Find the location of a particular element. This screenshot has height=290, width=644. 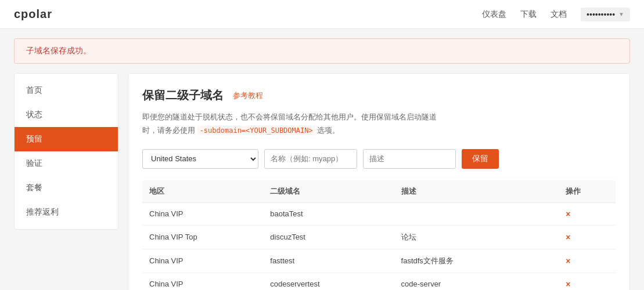

user-dropdown-arrow: ▼ is located at coordinates (621, 14).